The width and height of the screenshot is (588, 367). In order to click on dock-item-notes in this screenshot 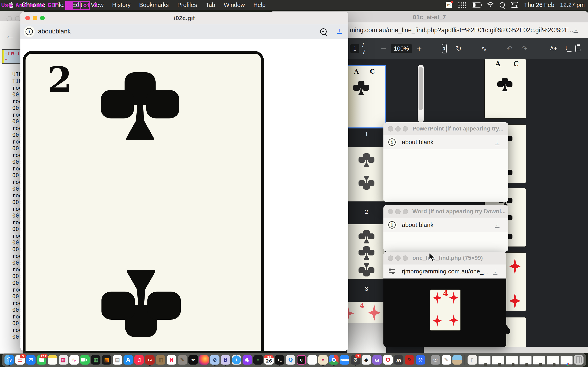, I will do `click(52, 360)`.